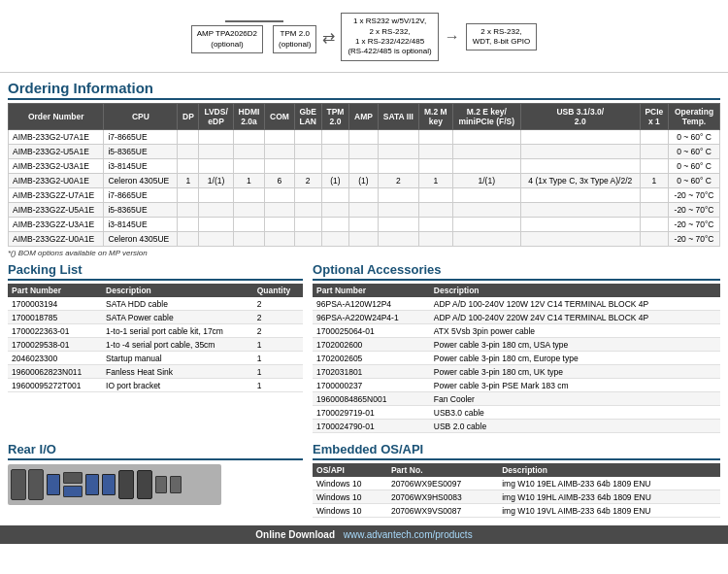  I want to click on col-order-number: Order Number, so click(56, 117).